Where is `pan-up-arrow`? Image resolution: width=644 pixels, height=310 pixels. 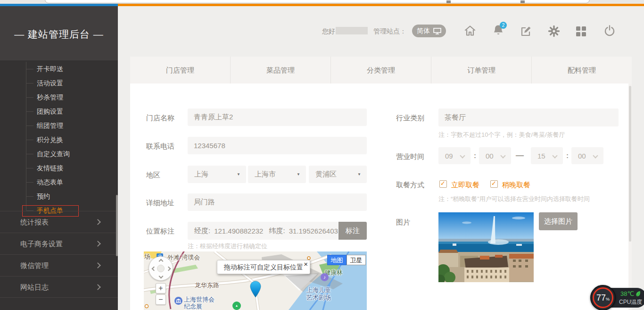
pan-up-arrow is located at coordinates (161, 261).